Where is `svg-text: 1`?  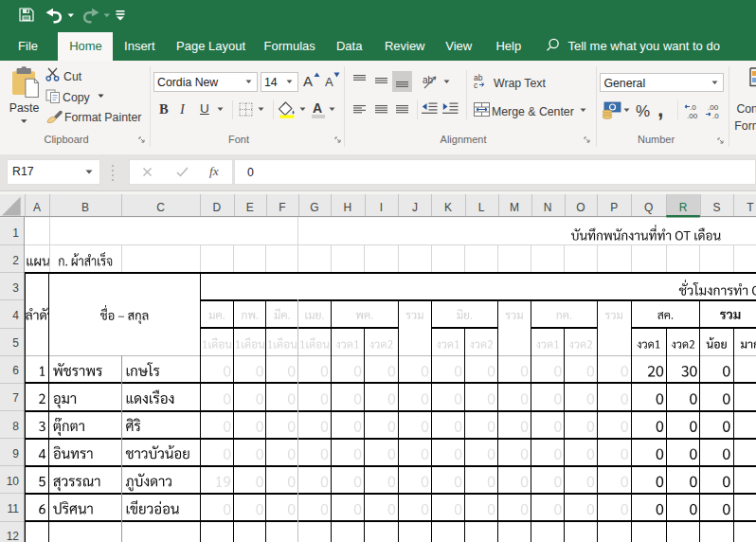 svg-text: 1 is located at coordinates (15, 233).